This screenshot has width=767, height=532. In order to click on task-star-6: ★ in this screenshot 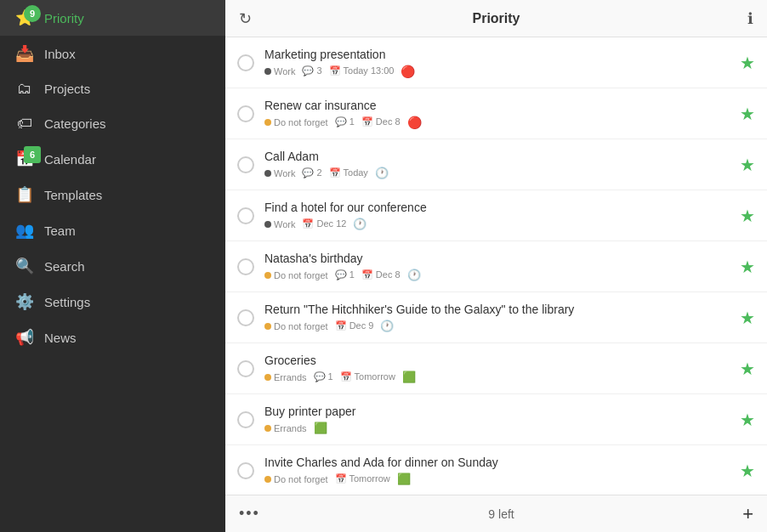, I will do `click(747, 369)`.